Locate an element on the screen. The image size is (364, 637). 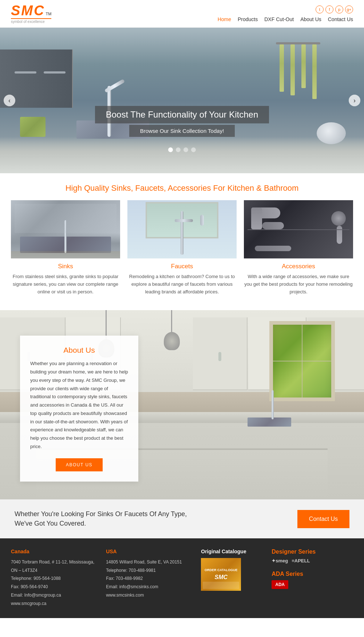
main-nav: Home Products DXF Cut-Out About Us Conta… is located at coordinates (285, 19).